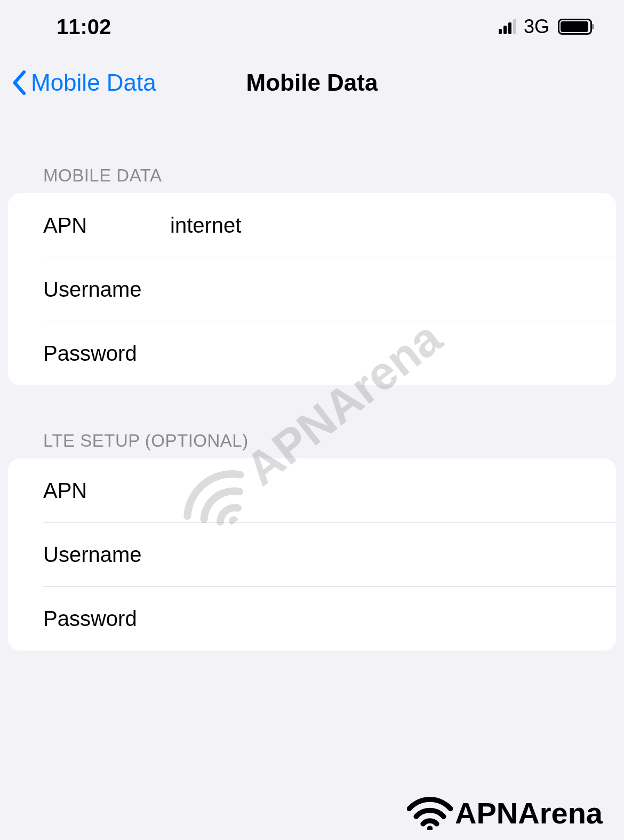  I want to click on lte-password-row: Password, so click(312, 619).